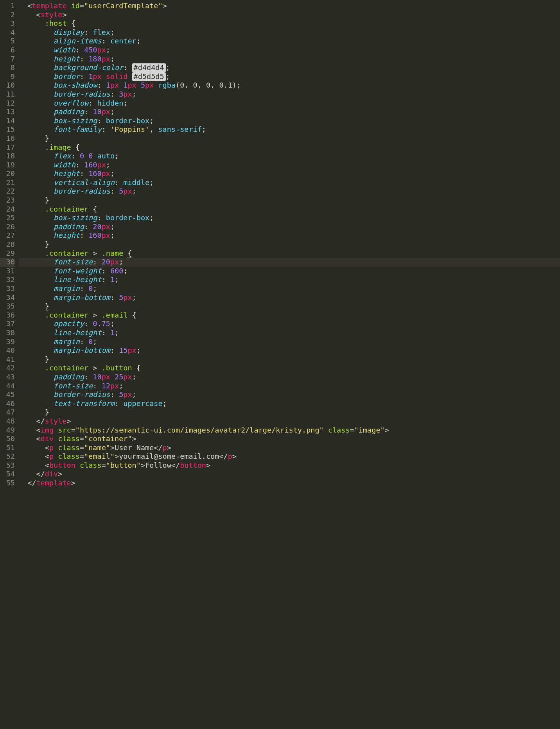 The height and width of the screenshot is (729, 560). Describe the element at coordinates (289, 59) in the screenshot. I see `code-line: height: 180px;` at that location.